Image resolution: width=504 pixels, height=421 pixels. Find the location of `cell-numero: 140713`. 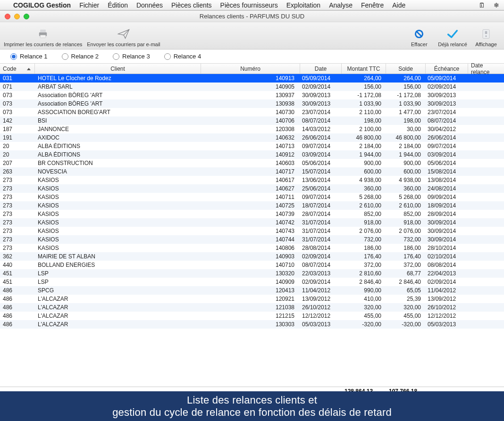

cell-numero: 140713 is located at coordinates (251, 146).